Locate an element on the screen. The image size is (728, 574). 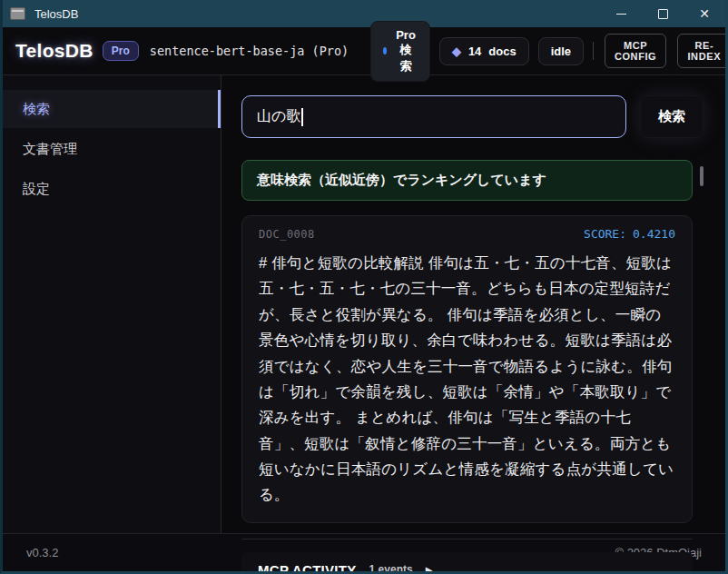
mcp-events-count: 1 events is located at coordinates (391, 569).